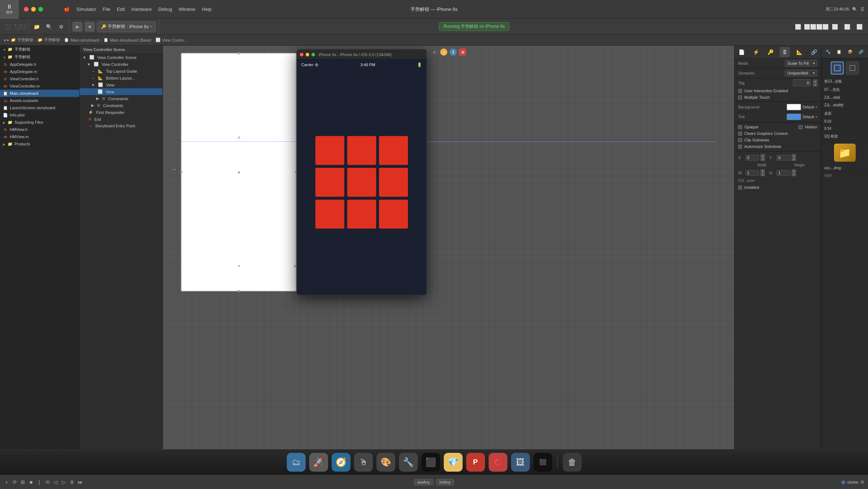 The image size is (868, 489). I want to click on editor-assistant-btn: ⬜⬜, so click(810, 27).